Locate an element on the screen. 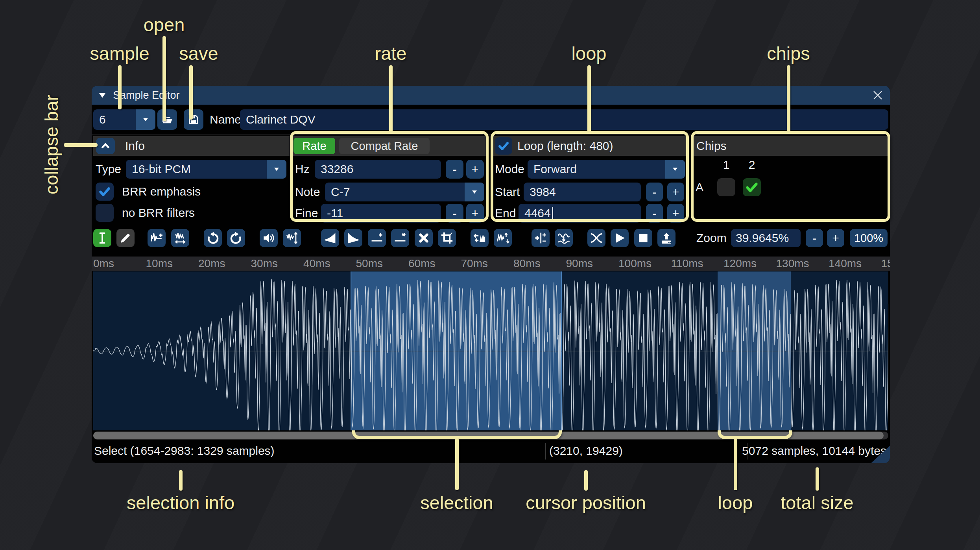 The width and height of the screenshot is (980, 550). redo-icon is located at coordinates (236, 238).